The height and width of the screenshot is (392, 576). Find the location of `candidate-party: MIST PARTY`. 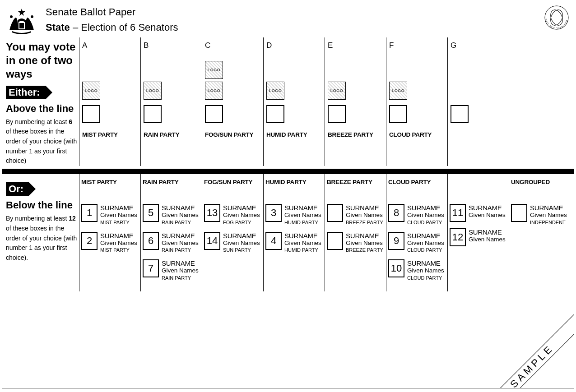

candidate-party: MIST PARTY is located at coordinates (119, 223).